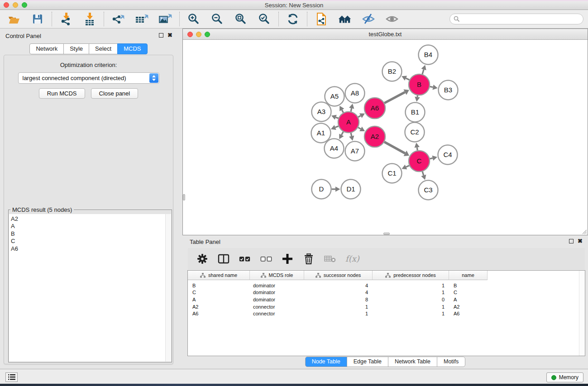  What do you see at coordinates (334, 148) in the screenshot?
I see `graph-node-A4: A4` at bounding box center [334, 148].